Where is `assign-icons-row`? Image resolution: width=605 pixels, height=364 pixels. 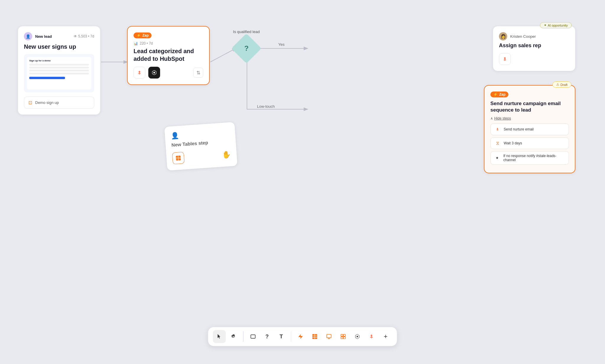
assign-icons-row is located at coordinates (534, 59).